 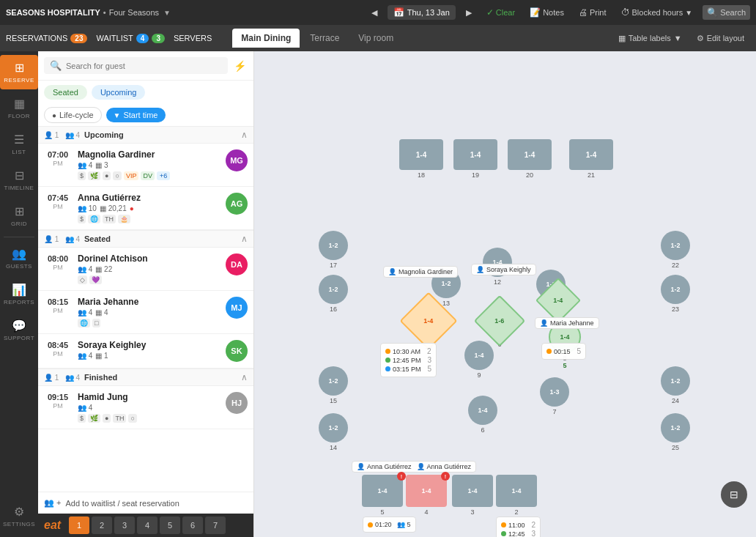 I want to click on date-btn: 📅 Thu, 13 Jan, so click(x=422, y=12).